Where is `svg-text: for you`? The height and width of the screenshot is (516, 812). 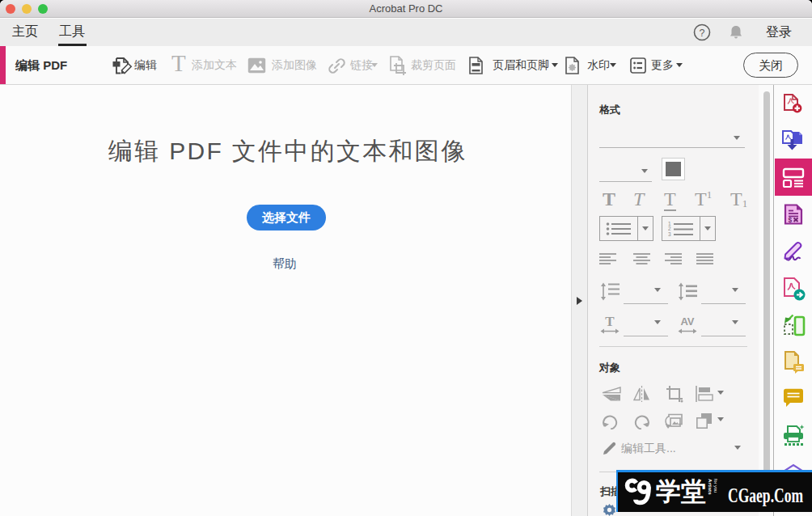 svg-text: for you is located at coordinates (716, 485).